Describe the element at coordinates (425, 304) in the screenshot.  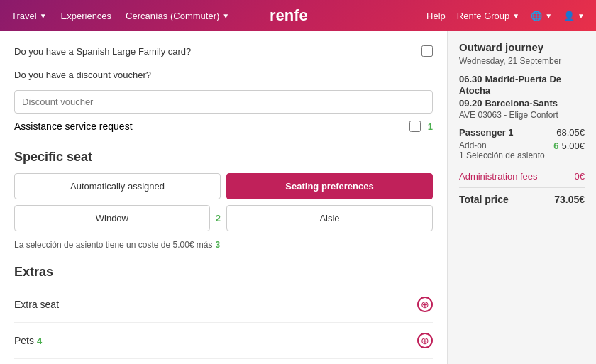
I see `add-extra-seat-button: ⊕` at that location.